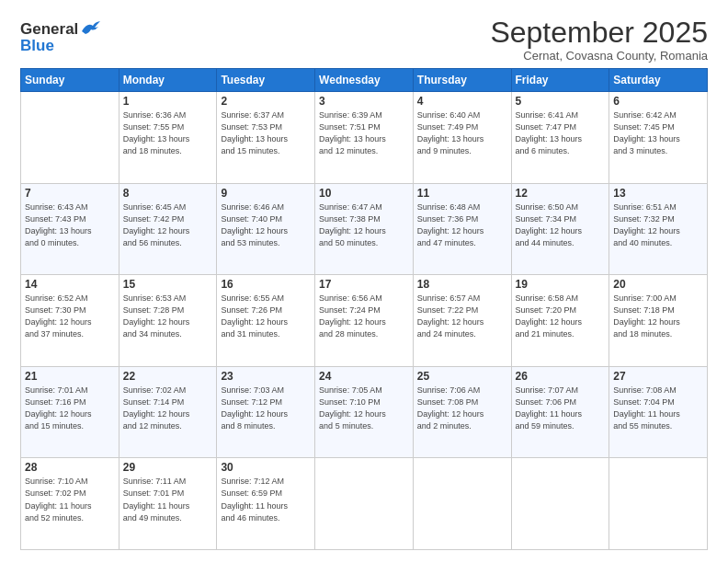 The height and width of the screenshot is (563, 728). Describe the element at coordinates (561, 412) in the screenshot. I see `calendar-cell: 26Sunrise: 7:07 AM Sunset: 7:06 PM Dayli…` at that location.